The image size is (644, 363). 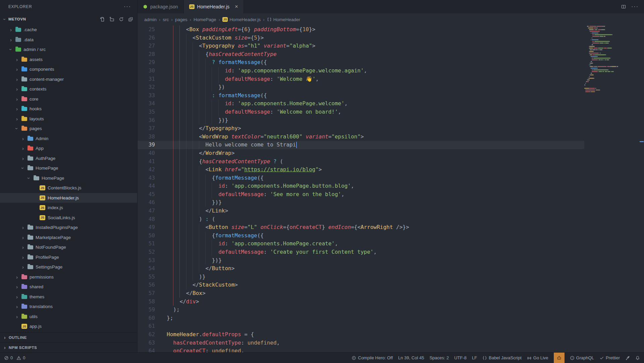 What do you see at coordinates (372, 358) in the screenshot?
I see `status-compile-hero: Compile Hero: Off` at bounding box center [372, 358].